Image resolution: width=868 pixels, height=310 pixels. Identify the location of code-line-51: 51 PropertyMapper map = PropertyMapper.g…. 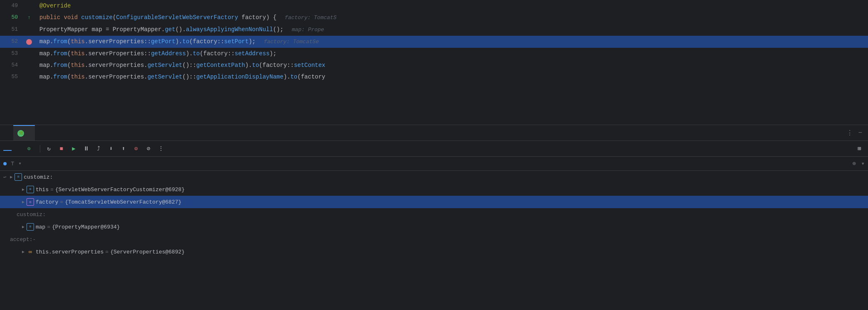
(434, 30).